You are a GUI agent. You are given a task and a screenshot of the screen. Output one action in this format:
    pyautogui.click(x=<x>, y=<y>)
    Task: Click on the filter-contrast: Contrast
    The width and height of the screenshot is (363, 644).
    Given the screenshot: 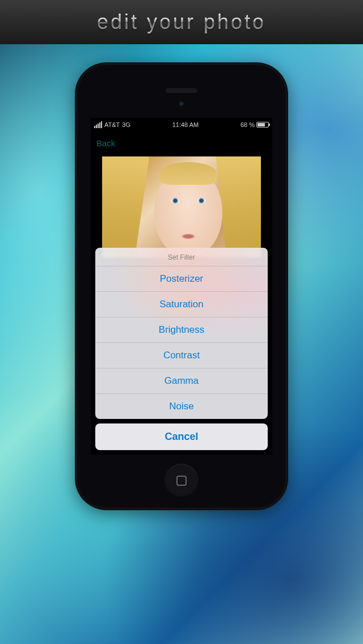 What is the action you would take?
    pyautogui.click(x=182, y=356)
    